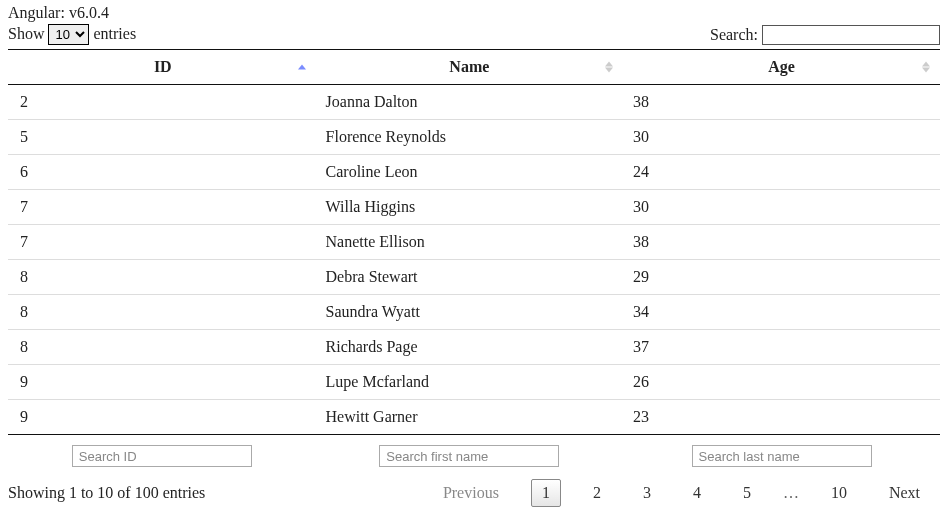 The height and width of the screenshot is (525, 948). Describe the element at coordinates (470, 102) in the screenshot. I see `cell-name: Joanna Dalton` at that location.